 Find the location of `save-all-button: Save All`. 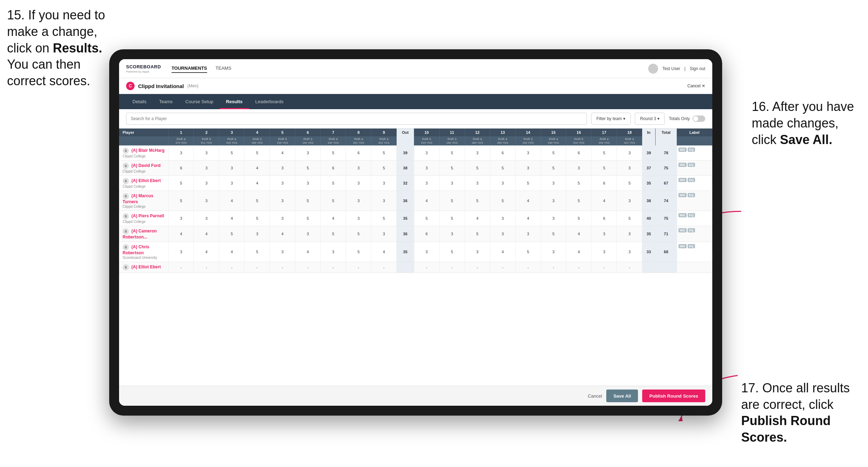

save-all-button: Save All is located at coordinates (622, 396).